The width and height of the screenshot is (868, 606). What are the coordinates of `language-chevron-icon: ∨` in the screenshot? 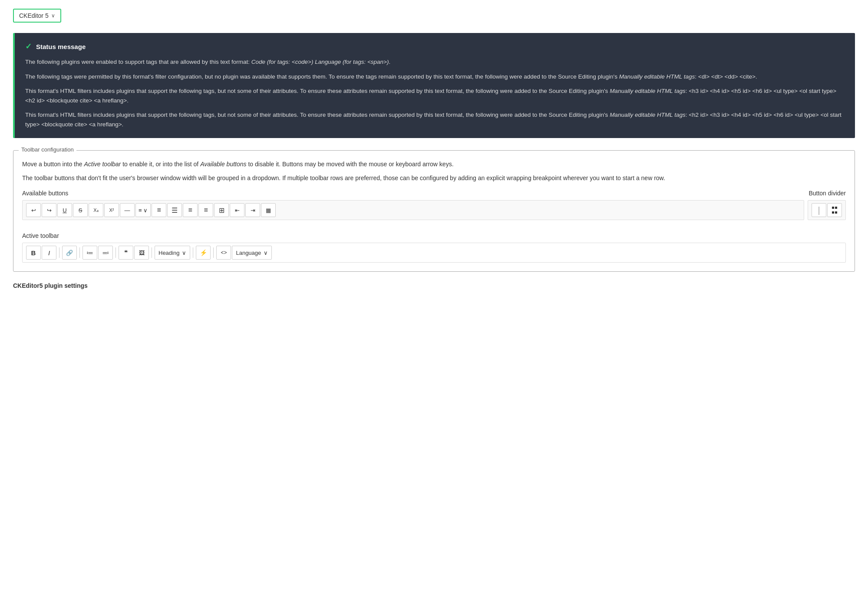 It's located at (266, 253).